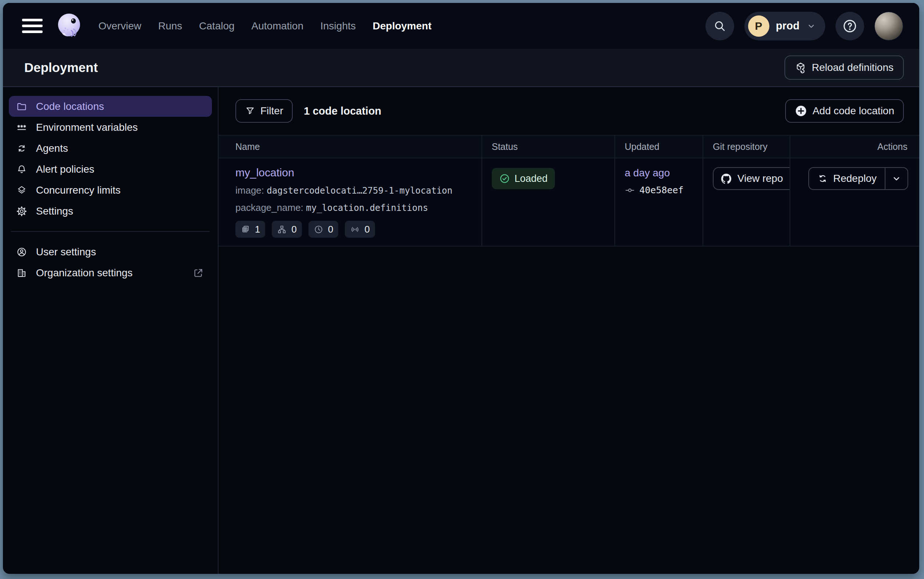 The height and width of the screenshot is (579, 924). I want to click on org-name: prod, so click(788, 26).